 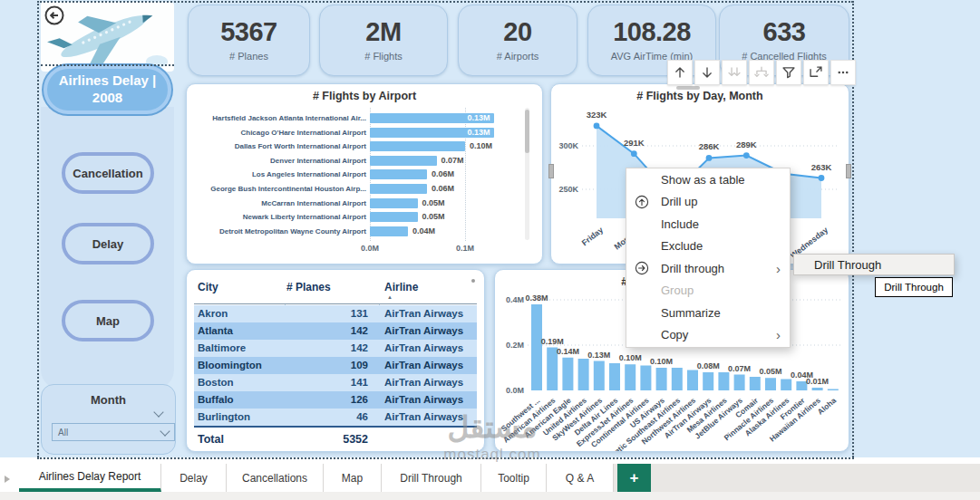 What do you see at coordinates (326, 313) in the screenshot?
I see `cell-planes: 131` at bounding box center [326, 313].